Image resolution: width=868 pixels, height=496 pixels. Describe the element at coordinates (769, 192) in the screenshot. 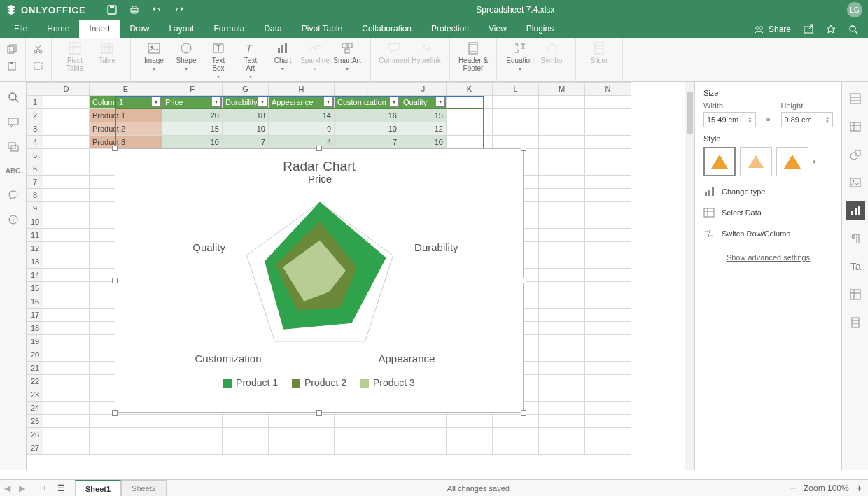

I see `change-type-button: Change type` at that location.